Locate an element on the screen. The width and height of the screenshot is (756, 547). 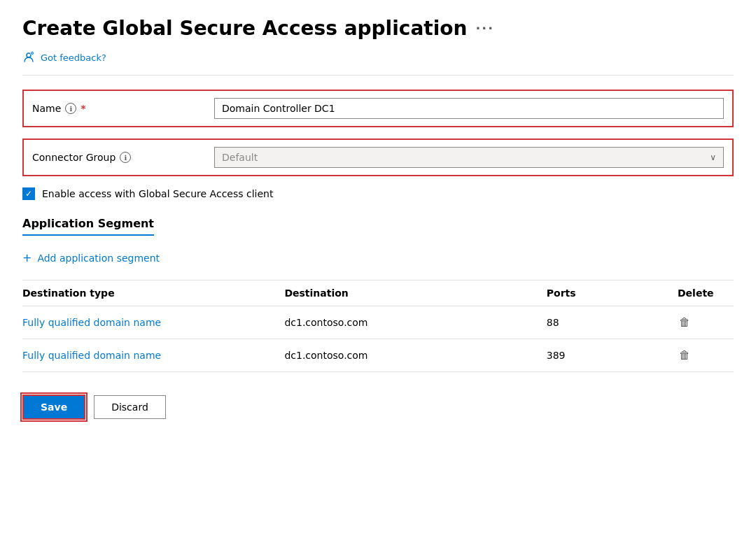
application-segment-title: Application Segment is located at coordinates (88, 227).